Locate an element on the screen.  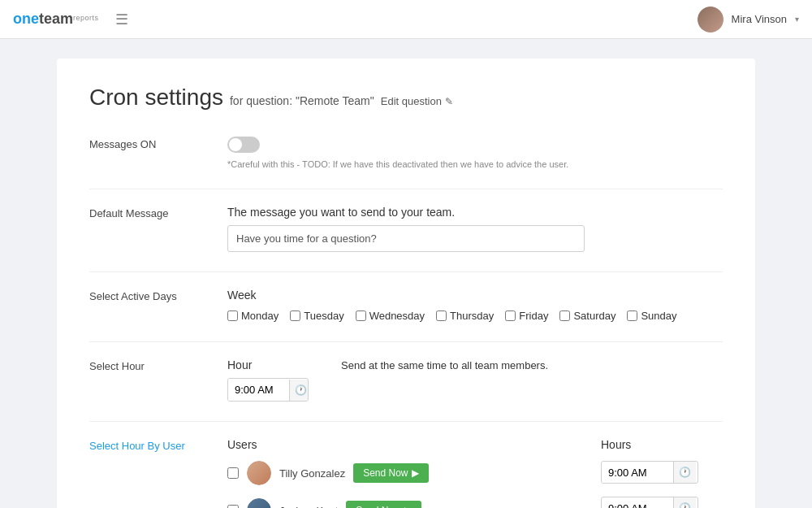
joshua-checkbox is located at coordinates (233, 506).